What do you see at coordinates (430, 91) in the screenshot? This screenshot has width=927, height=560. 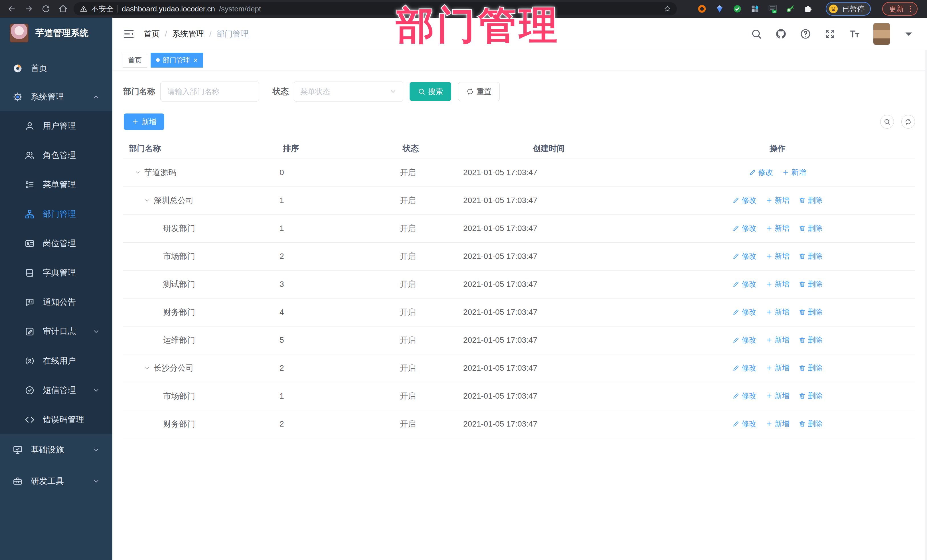 I see `search-button: 搜索` at bounding box center [430, 91].